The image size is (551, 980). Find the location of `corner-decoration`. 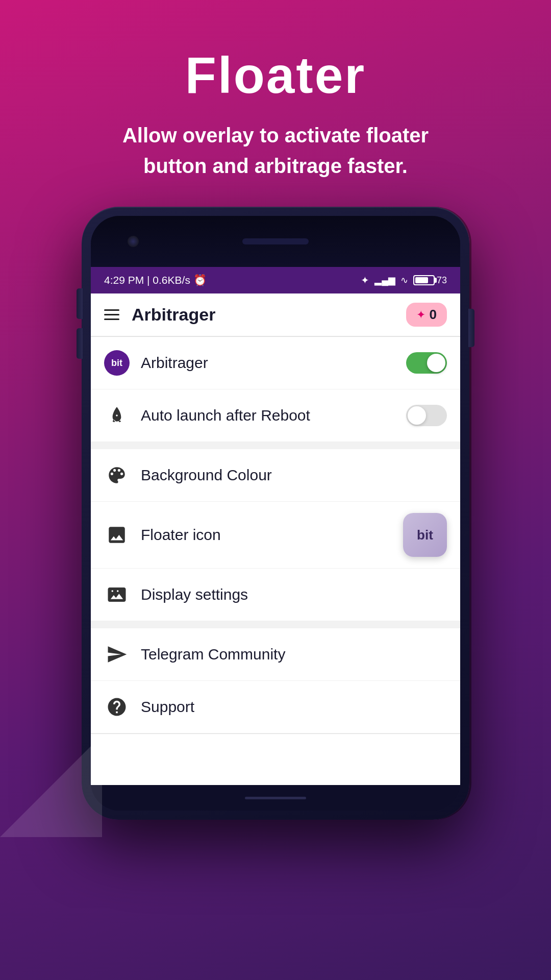

corner-decoration is located at coordinates (51, 786).